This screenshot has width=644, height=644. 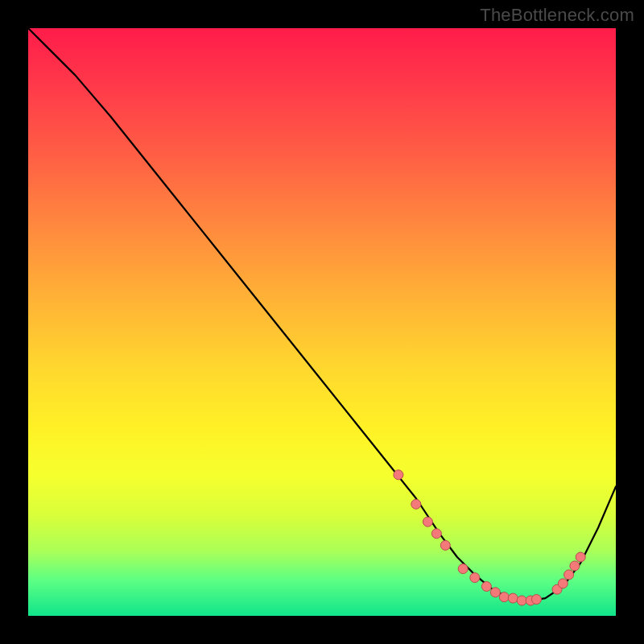 What do you see at coordinates (557, 15) in the screenshot?
I see `watermark: TheBottleneck.com` at bounding box center [557, 15].